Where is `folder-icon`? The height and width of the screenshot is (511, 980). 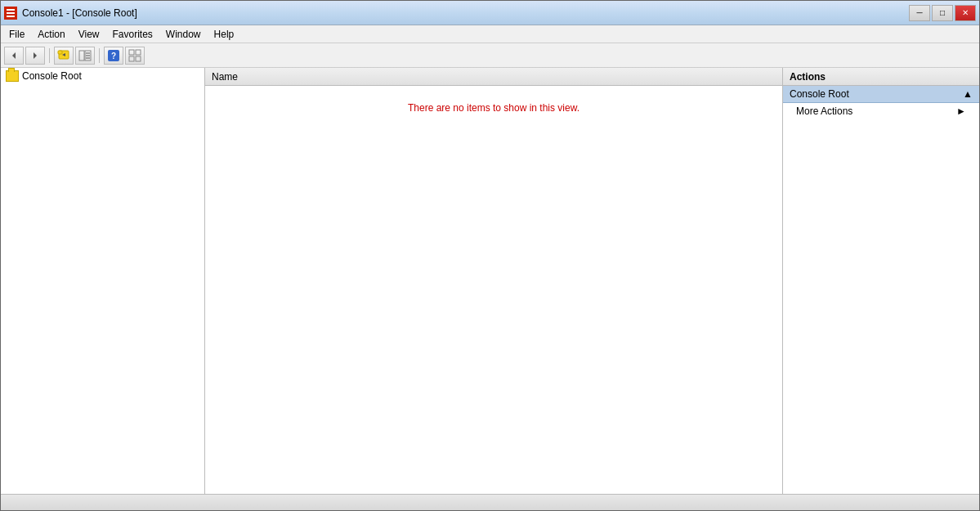 folder-icon is located at coordinates (12, 76).